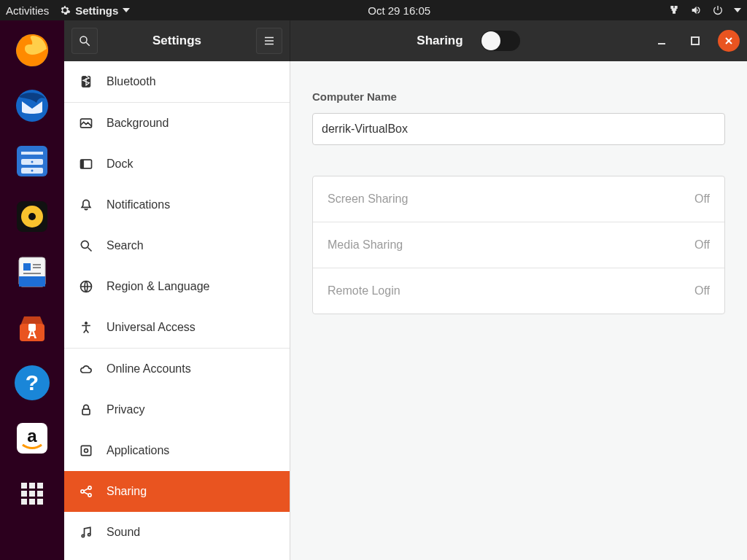 Image resolution: width=747 pixels, height=560 pixels. I want to click on dock-show-apps, so click(32, 494).